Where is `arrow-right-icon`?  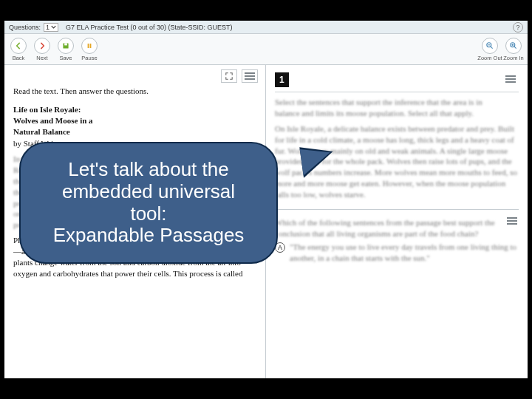 arrow-right-icon is located at coordinates (42, 46).